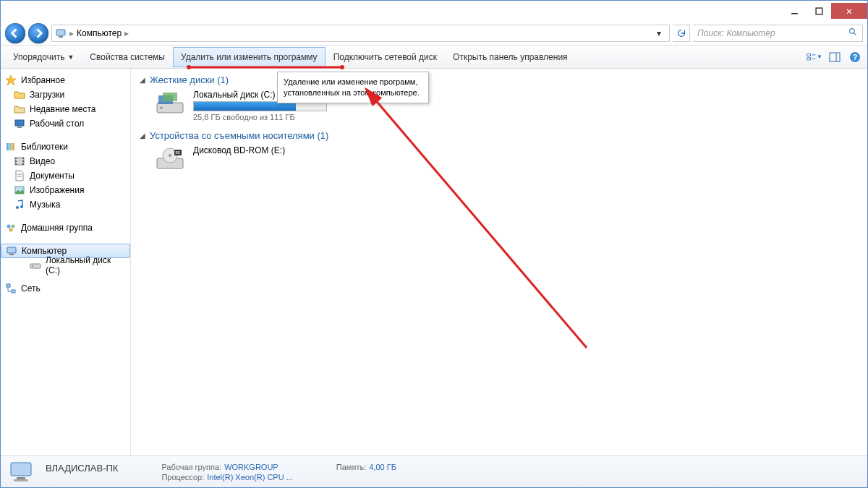  I want to click on preview-pane-button, so click(835, 57).